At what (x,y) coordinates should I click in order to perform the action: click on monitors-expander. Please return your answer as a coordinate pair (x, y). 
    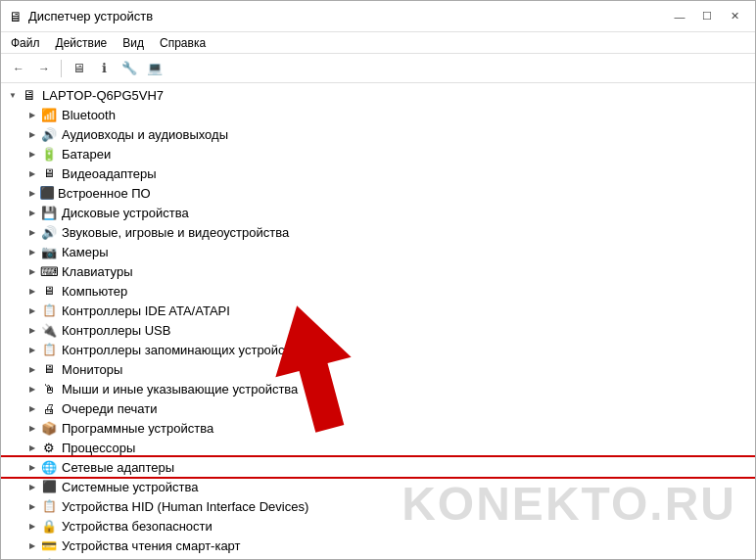
    Looking at the image, I should click on (32, 369).